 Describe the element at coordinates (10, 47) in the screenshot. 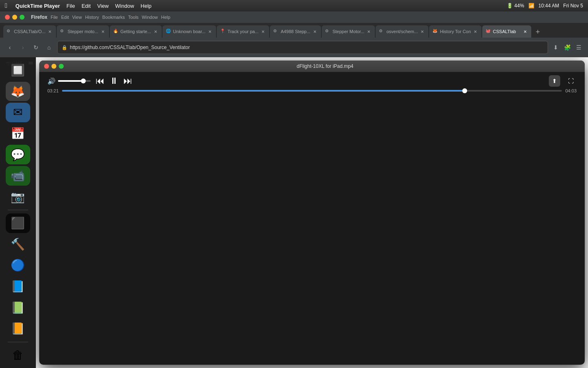

I see `back-button: ‹` at that location.